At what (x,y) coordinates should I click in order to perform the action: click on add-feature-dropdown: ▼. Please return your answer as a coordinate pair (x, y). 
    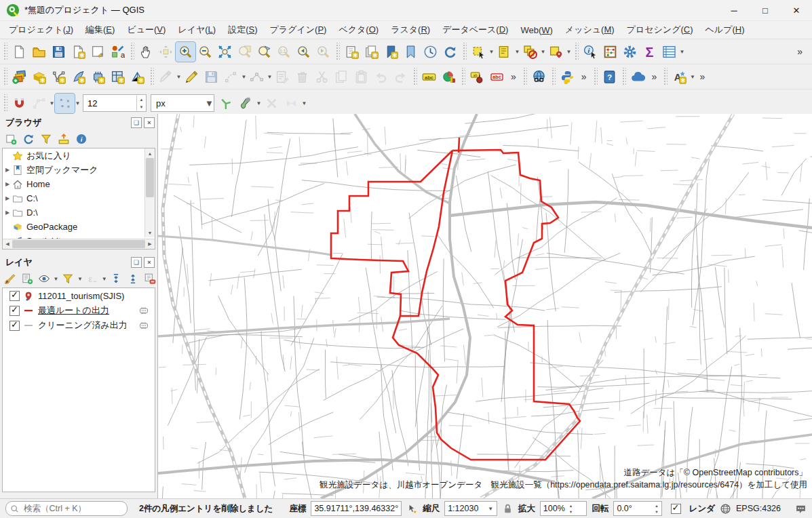
    Looking at the image, I should click on (244, 77).